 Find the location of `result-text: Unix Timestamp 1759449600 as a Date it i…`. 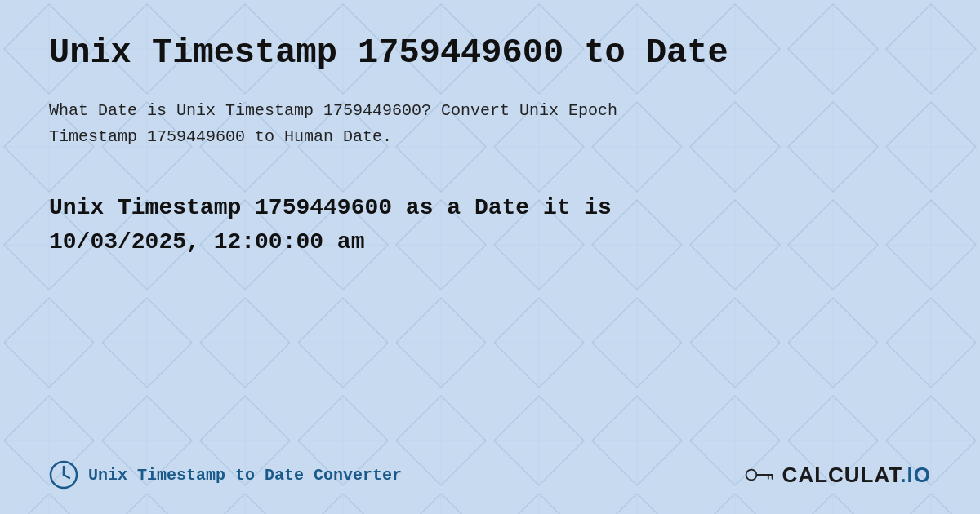

result-text: Unix Timestamp 1759449600 as a Date it i… is located at coordinates (416, 225).